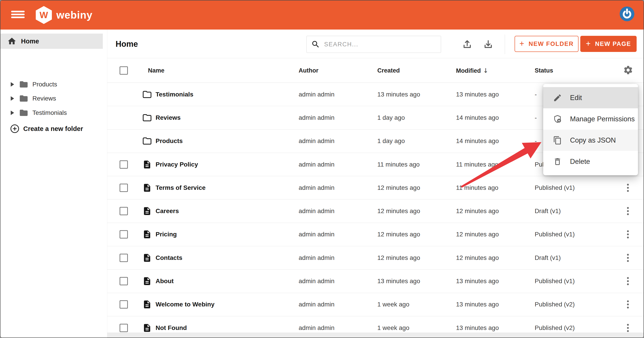  Describe the element at coordinates (308, 70) in the screenshot. I see `column-header-author: Author` at that location.